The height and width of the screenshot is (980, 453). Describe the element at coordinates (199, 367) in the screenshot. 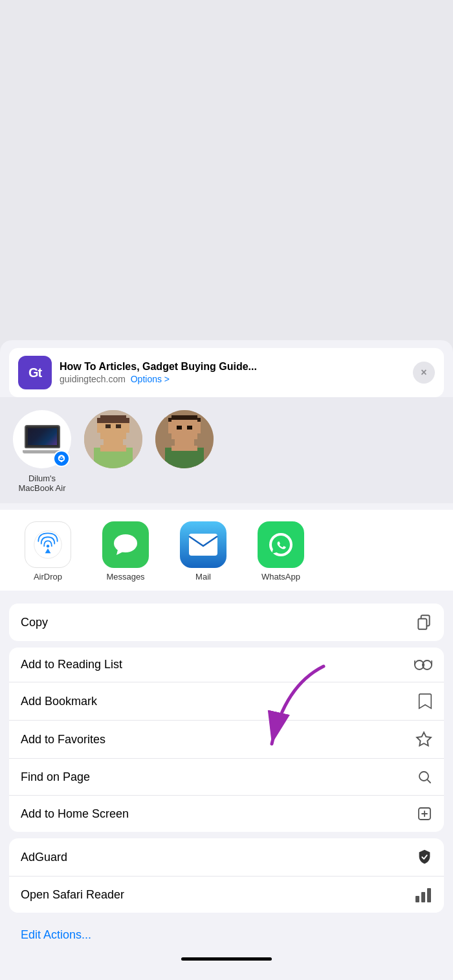

I see `url-title: How To Articles, Gadget Buying Guide...` at that location.